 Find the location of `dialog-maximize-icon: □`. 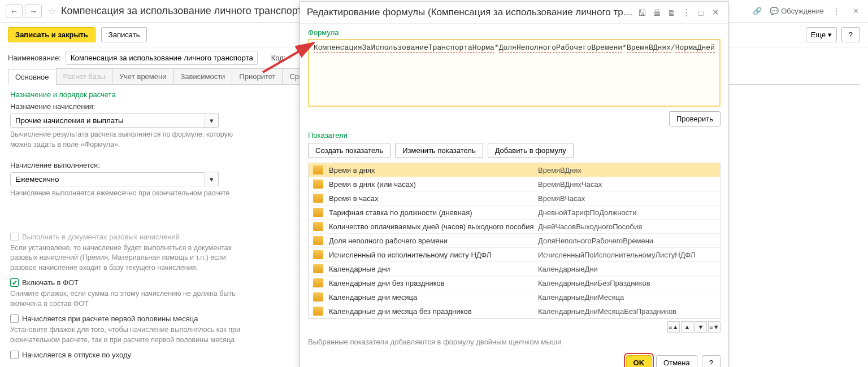

dialog-maximize-icon: □ is located at coordinates (701, 12).